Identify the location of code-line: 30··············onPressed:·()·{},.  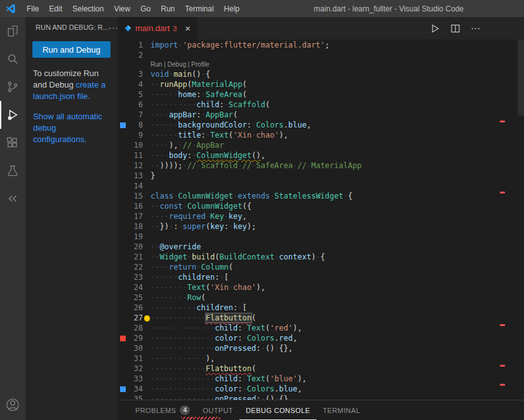
(316, 348).